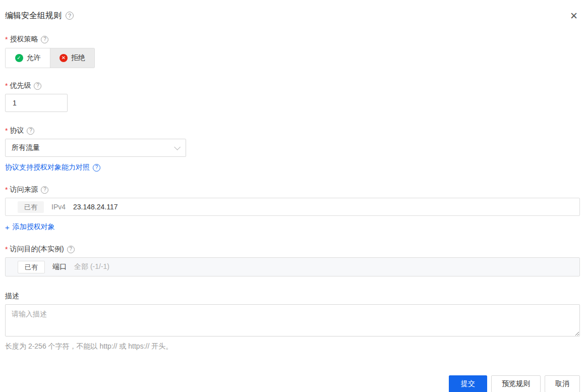  What do you see at coordinates (72, 58) in the screenshot?
I see `policy-option-deny: ✕ 拒绝` at bounding box center [72, 58].